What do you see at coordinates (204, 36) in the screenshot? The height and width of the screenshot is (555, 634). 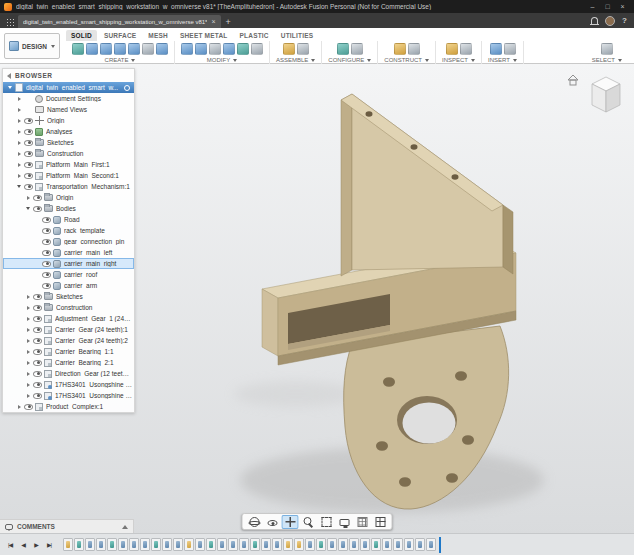 I see `ribbon-tab-sheet-metal: SHEET METAL` at bounding box center [204, 36].